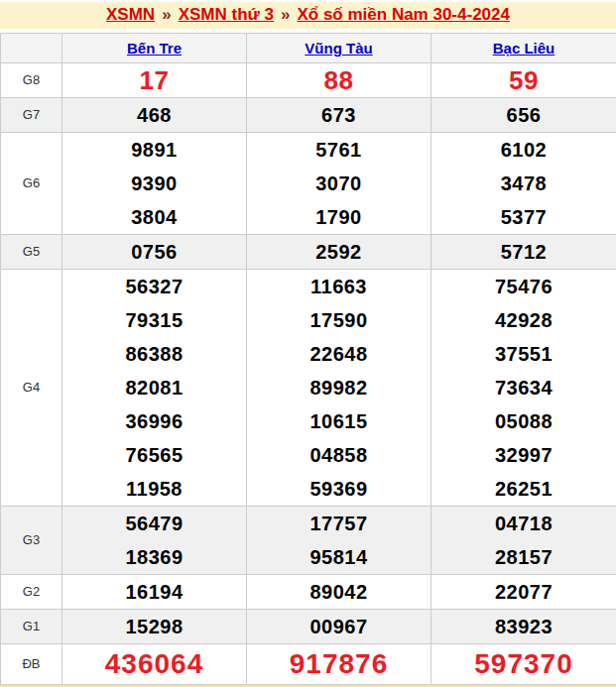  What do you see at coordinates (155, 79) in the screenshot?
I see `result-cell: 17` at bounding box center [155, 79].